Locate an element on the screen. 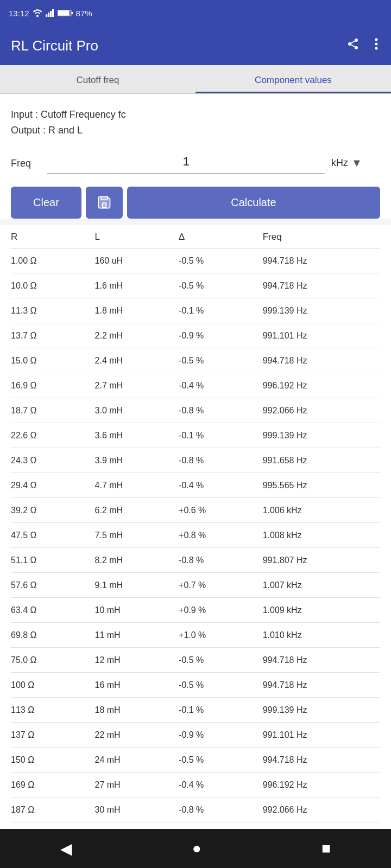 This screenshot has width=391, height=868. cell-l: 8.2 mH is located at coordinates (137, 560).